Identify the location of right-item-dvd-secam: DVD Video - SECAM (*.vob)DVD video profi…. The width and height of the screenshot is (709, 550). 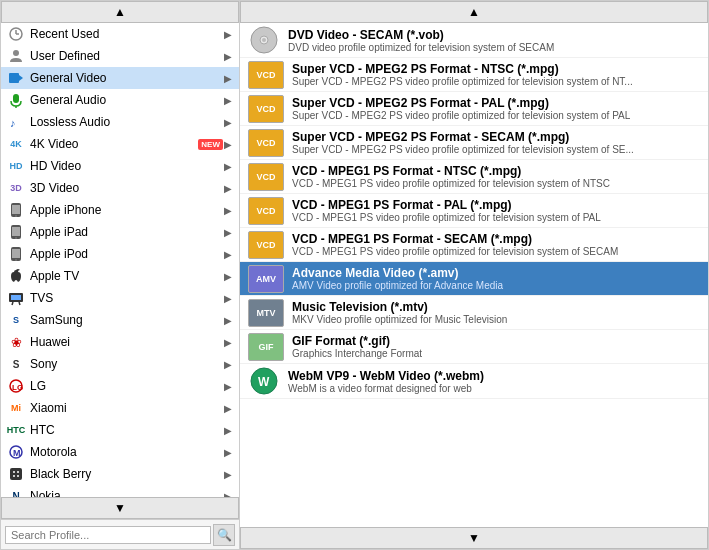
(474, 40).